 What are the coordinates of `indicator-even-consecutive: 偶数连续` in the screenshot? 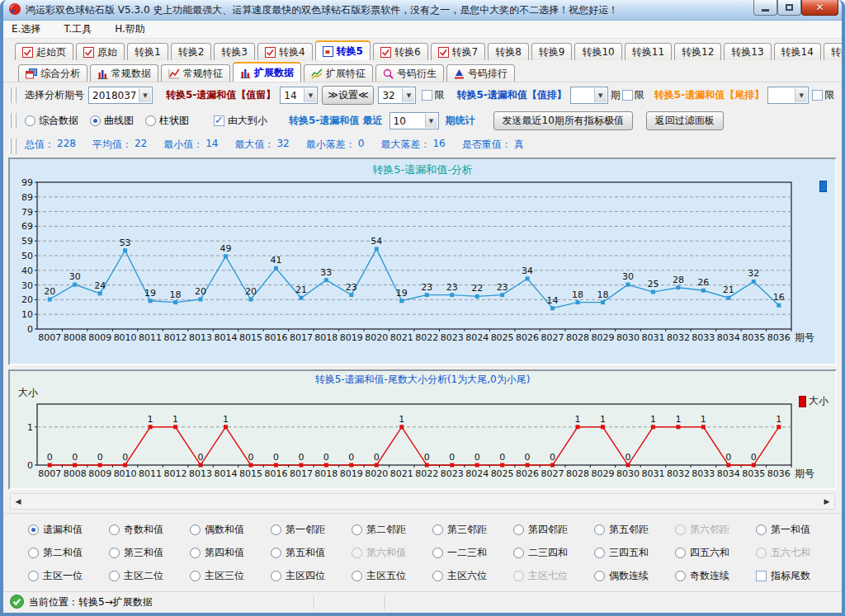 It's located at (635, 576).